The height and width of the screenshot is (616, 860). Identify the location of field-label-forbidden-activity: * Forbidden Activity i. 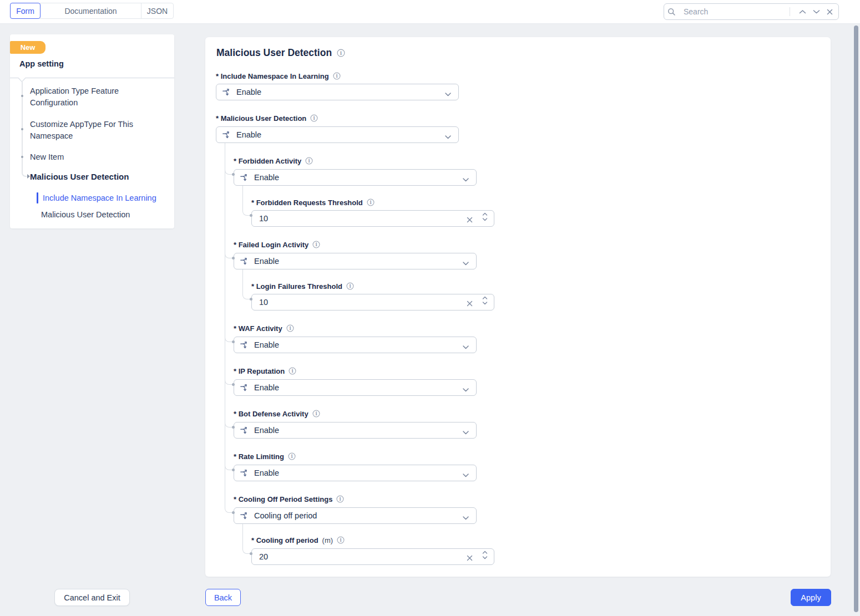
(273, 161).